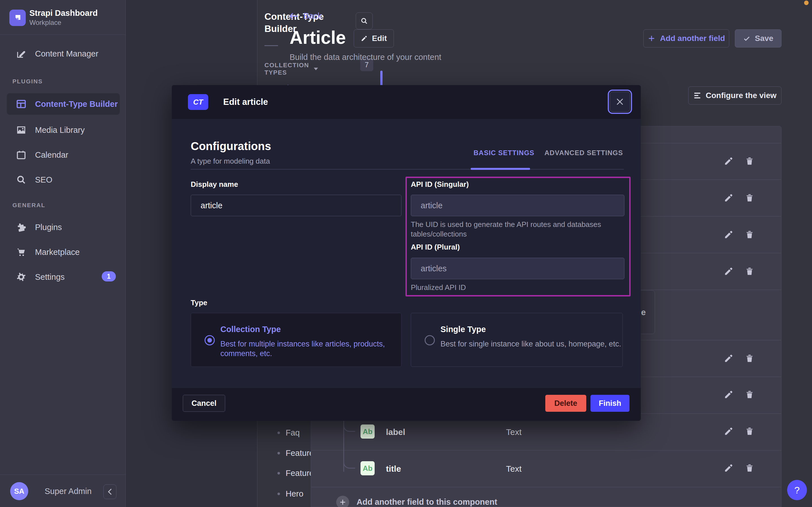 Image resolution: width=812 pixels, height=507 pixels. I want to click on api-id-singular-input, so click(517, 206).